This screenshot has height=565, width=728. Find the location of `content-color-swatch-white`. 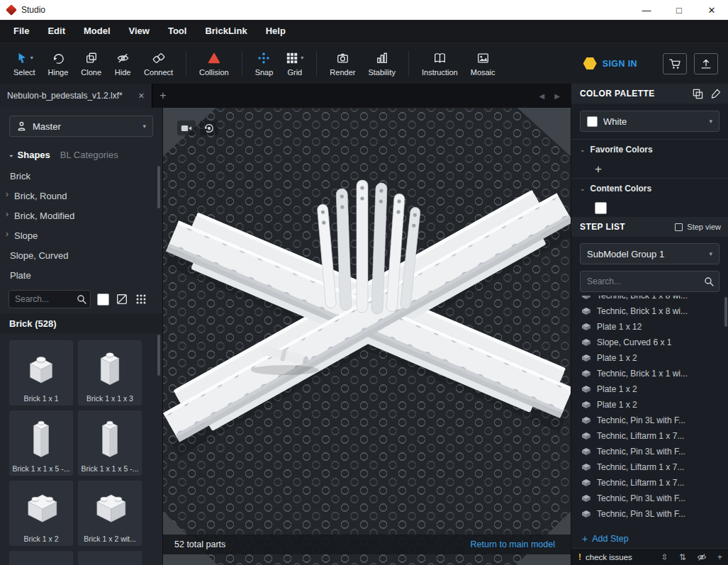

content-color-swatch-white is located at coordinates (601, 208).